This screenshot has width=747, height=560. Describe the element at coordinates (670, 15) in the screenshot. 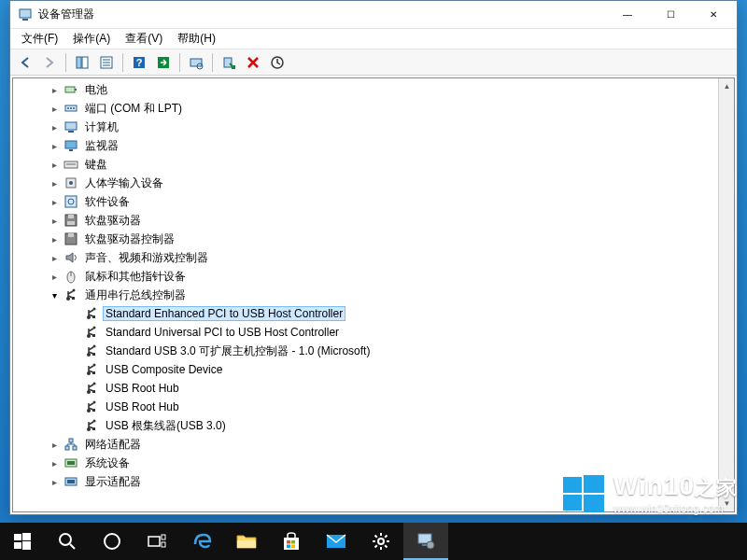

I see `maximize-button: ☐` at that location.